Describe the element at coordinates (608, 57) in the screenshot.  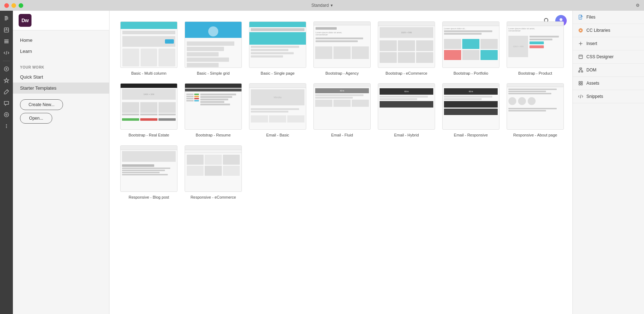
I see `panel-css-designer: CSS Designer` at that location.